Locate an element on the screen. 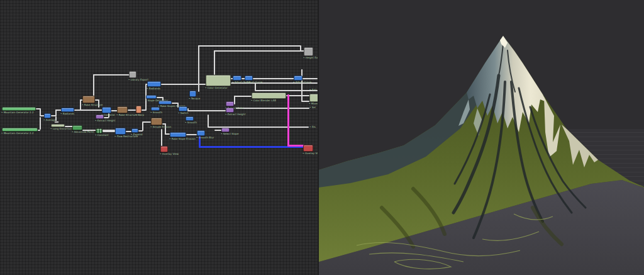 This screenshot has width=644, height=275. node-switch is located at coordinates (183, 109).